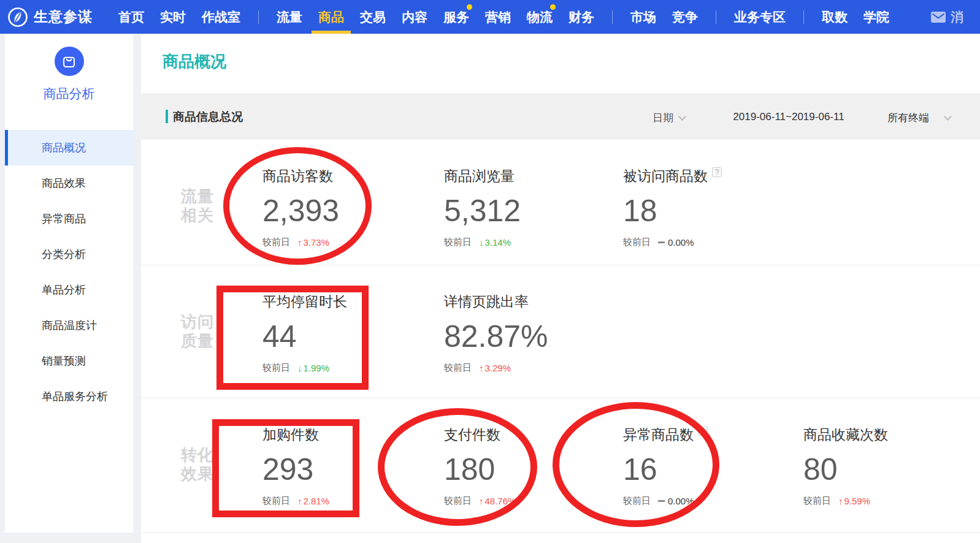  What do you see at coordinates (957, 17) in the screenshot?
I see `nav-msg-label: 消` at bounding box center [957, 17].